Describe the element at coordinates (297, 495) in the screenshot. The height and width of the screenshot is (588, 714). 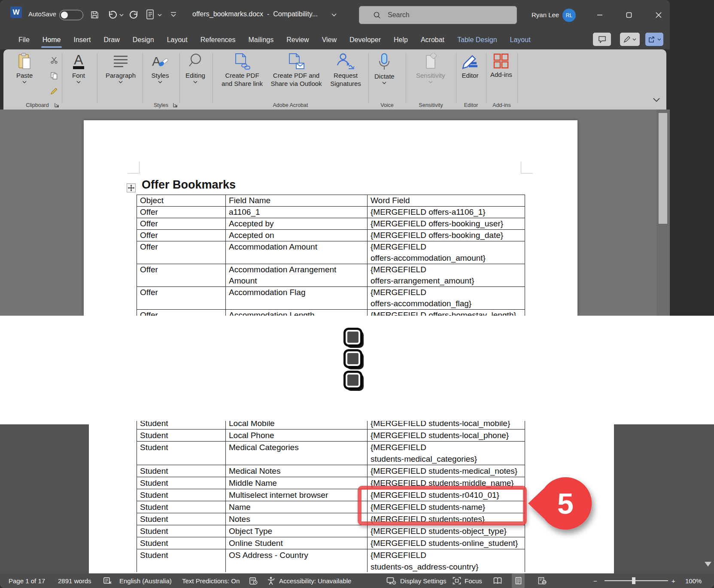
I see `cell-field-name: Multiselect internet browser` at that location.